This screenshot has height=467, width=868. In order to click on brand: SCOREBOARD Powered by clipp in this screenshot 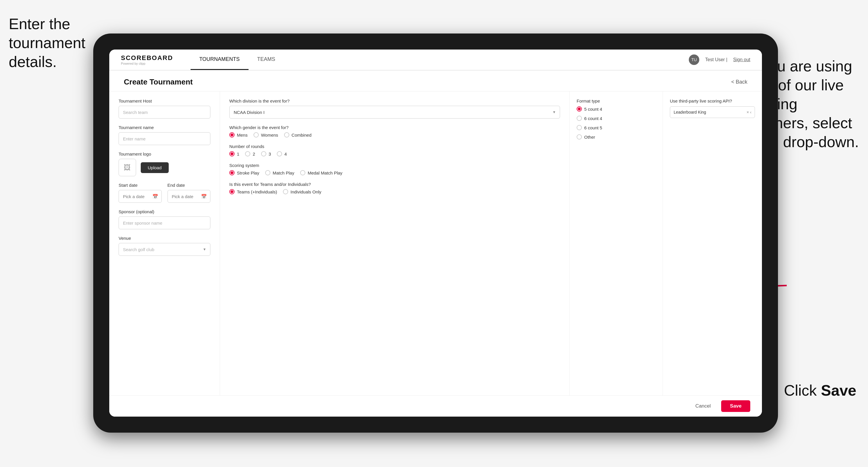, I will do `click(147, 60)`.